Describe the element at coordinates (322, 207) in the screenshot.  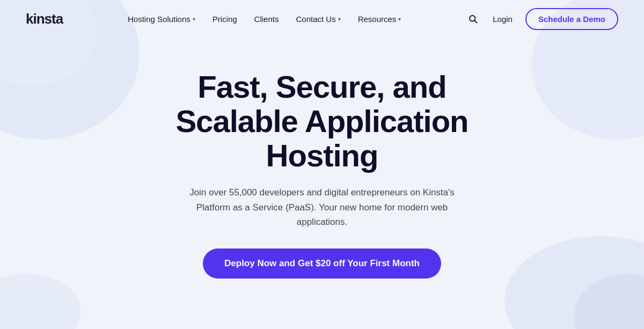
I see `hero-subtitle: Join over 55,000 developers and digital …` at that location.